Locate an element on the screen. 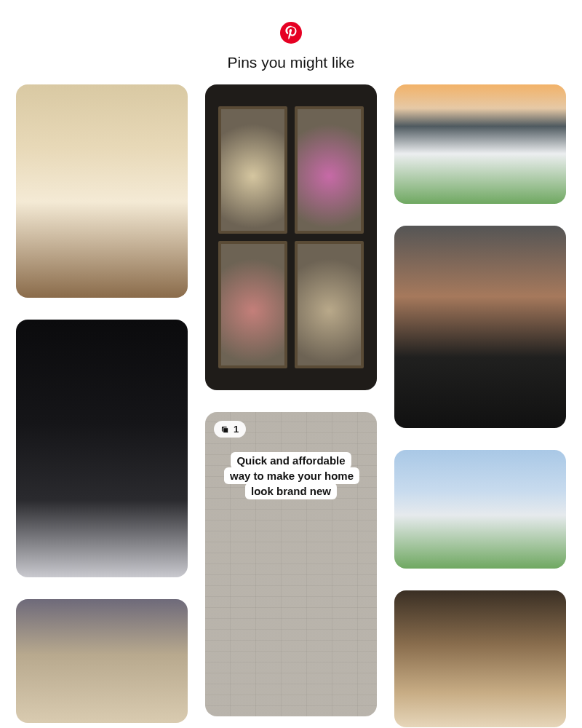  frames-art is located at coordinates (291, 237).